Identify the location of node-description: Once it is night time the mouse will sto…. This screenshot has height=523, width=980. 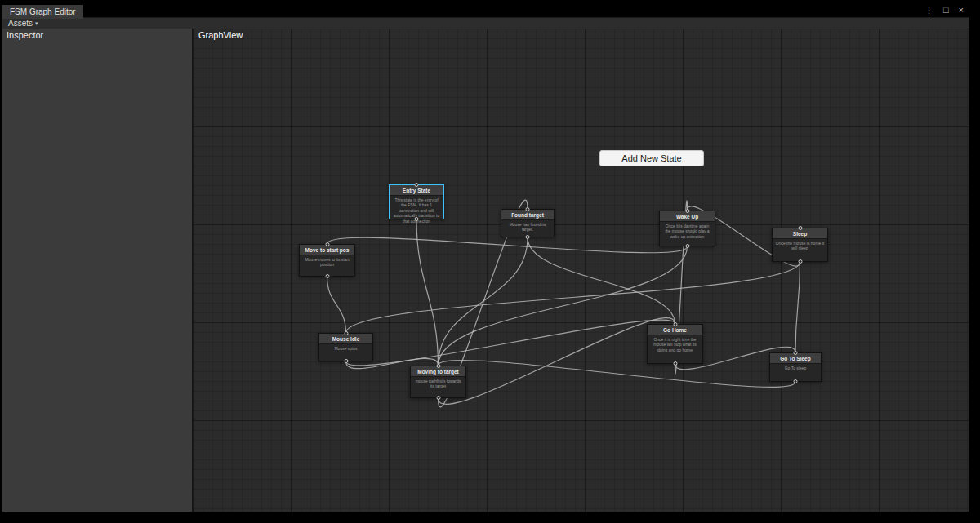
(675, 345).